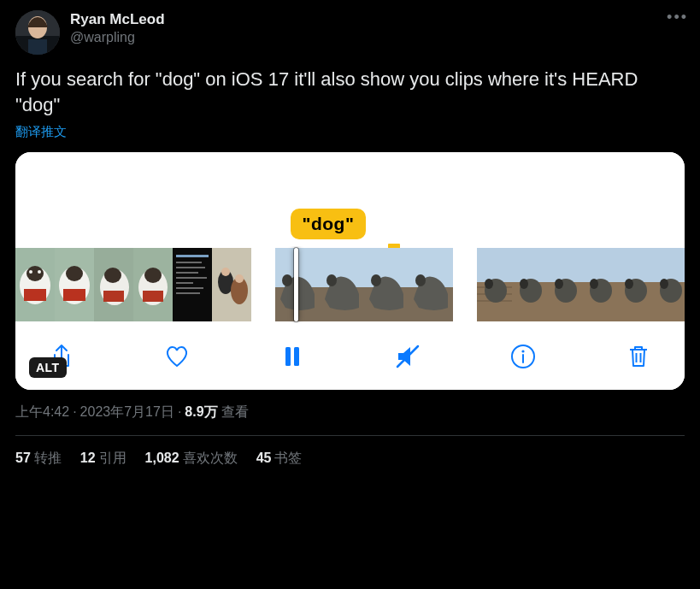  I want to click on retweets-num: 57, so click(23, 458).